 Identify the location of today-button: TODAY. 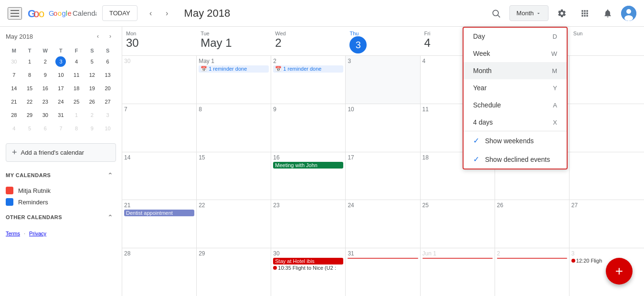
(120, 13).